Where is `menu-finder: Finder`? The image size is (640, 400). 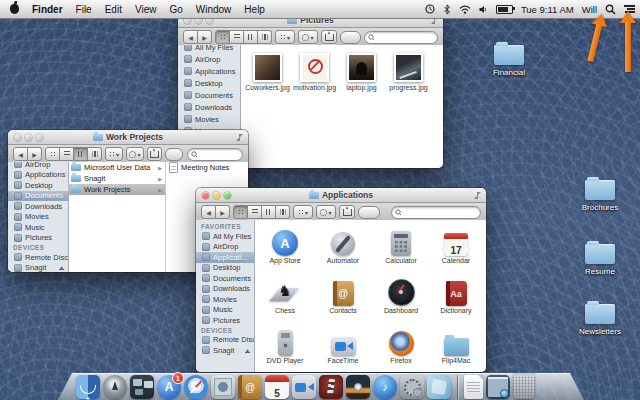 menu-finder: Finder is located at coordinates (48, 10).